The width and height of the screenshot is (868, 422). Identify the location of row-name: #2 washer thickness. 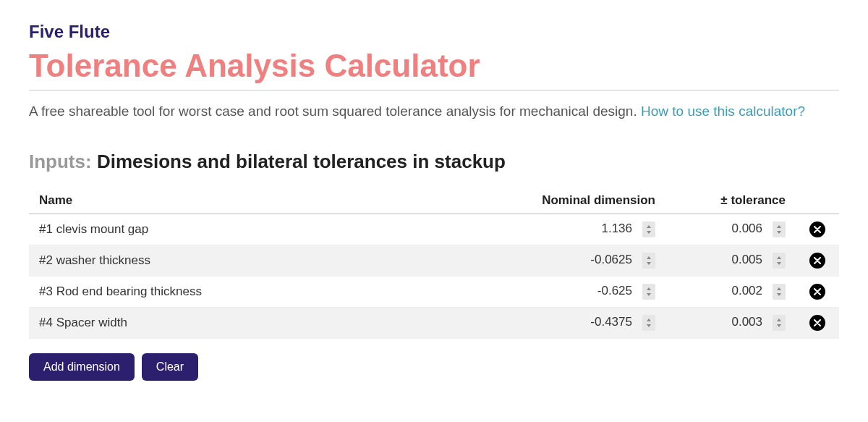
(268, 261).